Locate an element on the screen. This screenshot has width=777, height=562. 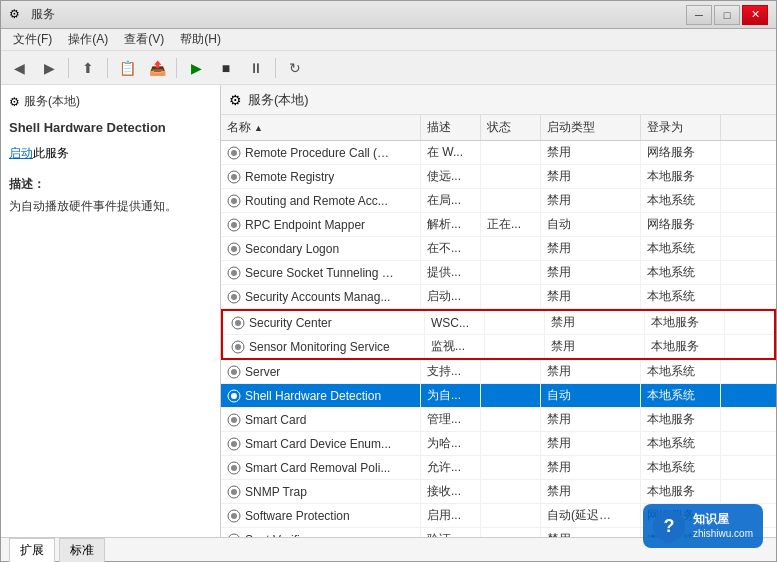
pause-button: ⏸ is located at coordinates (256, 68).